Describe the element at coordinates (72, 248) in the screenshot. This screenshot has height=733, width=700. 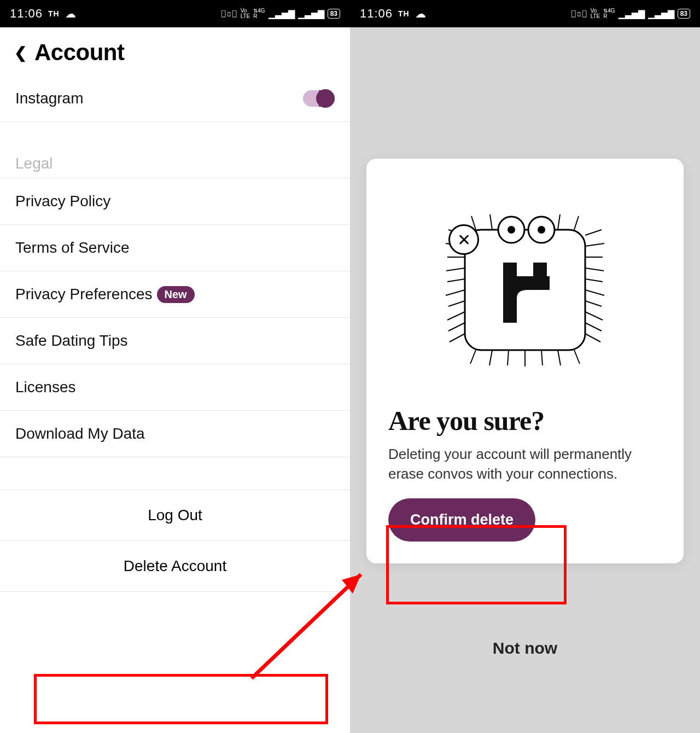
I see `row-terms-label: Terms of Service` at that location.